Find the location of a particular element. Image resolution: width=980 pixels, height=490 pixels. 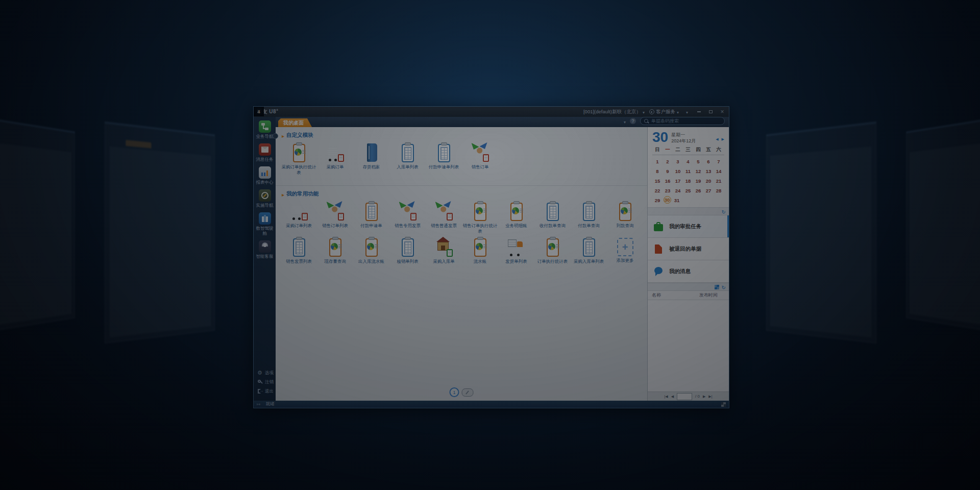

sidebar-item: 数智驾驶舱 is located at coordinates (265, 224).